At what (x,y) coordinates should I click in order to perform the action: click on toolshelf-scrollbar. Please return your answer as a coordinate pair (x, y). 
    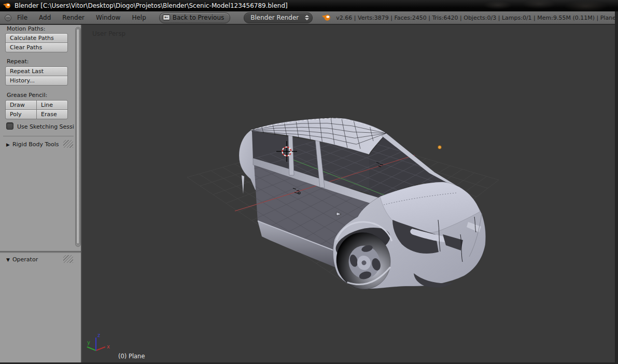
    Looking at the image, I should click on (78, 137).